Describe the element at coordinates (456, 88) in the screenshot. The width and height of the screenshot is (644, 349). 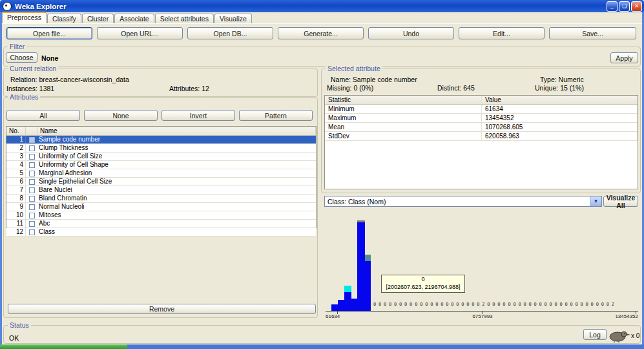
I see `attr-distinct-text: Distinct: 645` at that location.